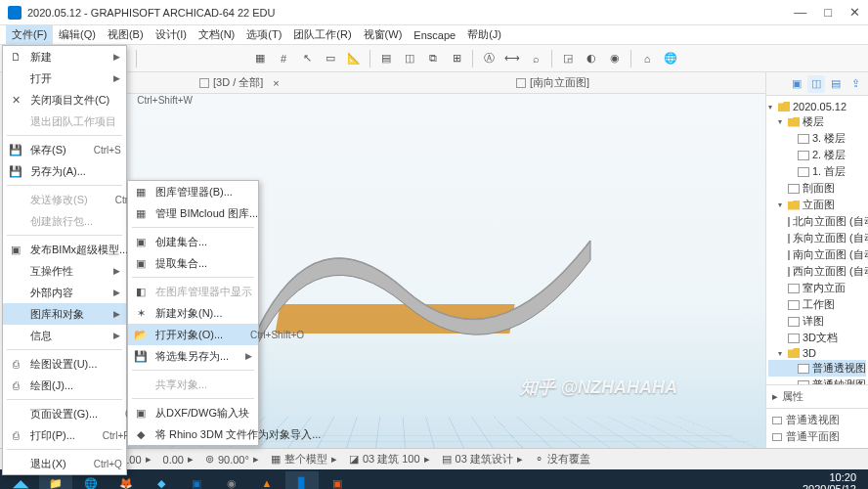  What do you see at coordinates (800, 12) in the screenshot?
I see `minimize-button: —` at bounding box center [800, 12].